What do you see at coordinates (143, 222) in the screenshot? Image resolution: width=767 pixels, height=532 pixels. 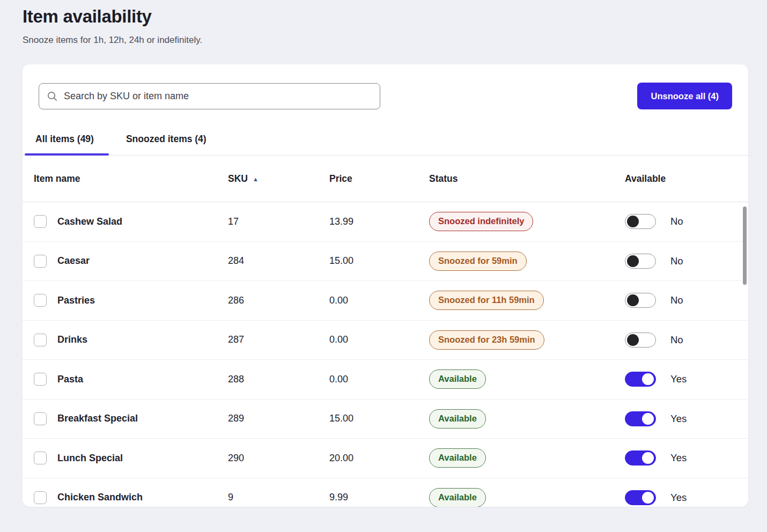 I see `item-name: Cashew Salad` at bounding box center [143, 222].